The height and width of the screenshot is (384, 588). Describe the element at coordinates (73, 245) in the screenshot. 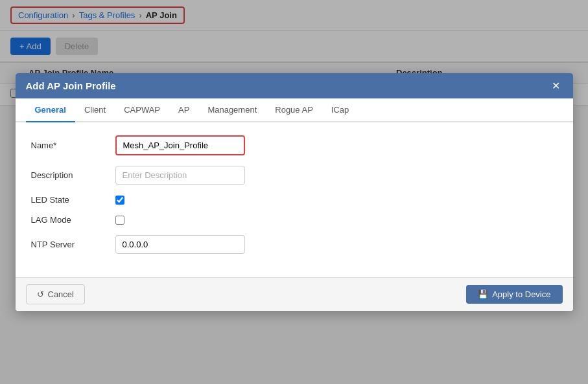

I see `ntp-server-label: NTP Server` at that location.